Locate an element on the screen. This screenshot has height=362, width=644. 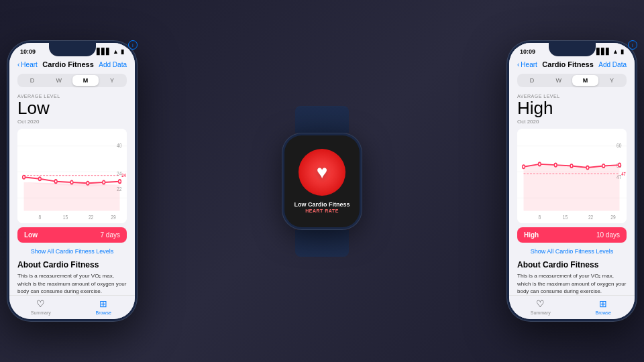
about-section-right: About Cardio Fitness This is a measureme… is located at coordinates (572, 276).